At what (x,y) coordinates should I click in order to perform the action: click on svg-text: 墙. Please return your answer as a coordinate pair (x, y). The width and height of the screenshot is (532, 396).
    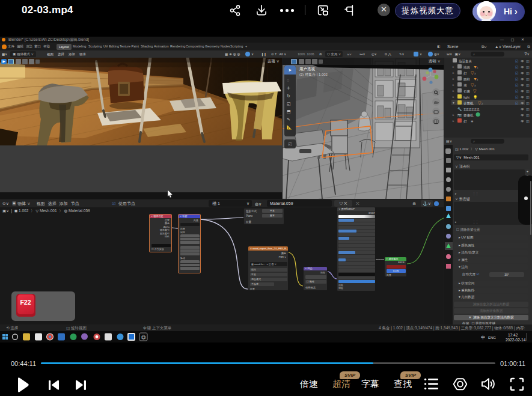
    Looking at the image, I should click on (465, 85).